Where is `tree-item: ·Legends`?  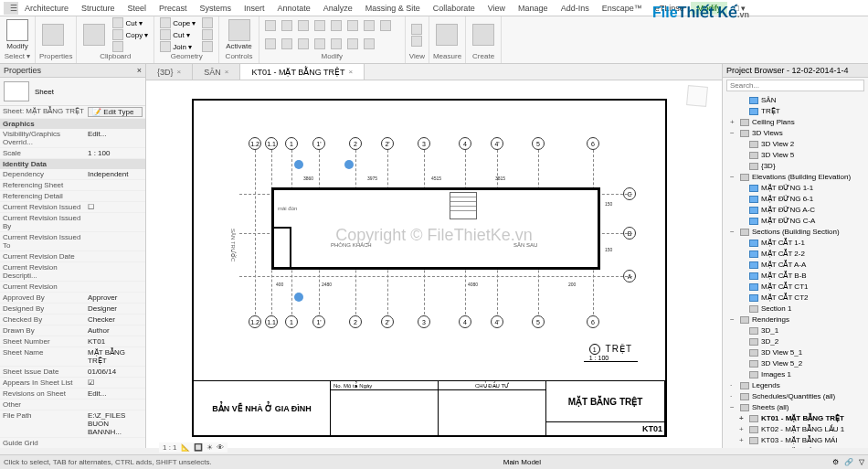
tree-item: ·Legends is located at coordinates (795, 386).